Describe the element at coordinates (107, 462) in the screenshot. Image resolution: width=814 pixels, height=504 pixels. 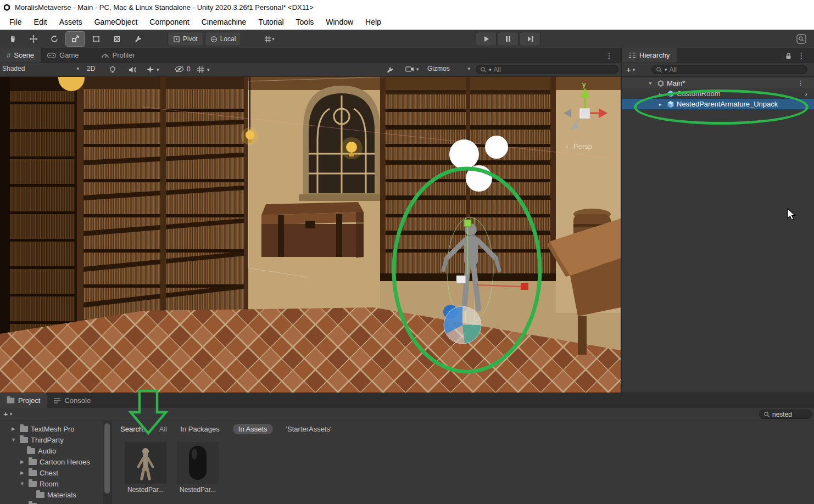
I see `tree-scrollbar: ▲` at that location.